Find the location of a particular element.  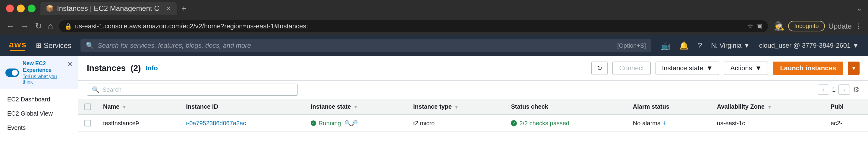

new-tab-btn: + is located at coordinates (184, 8).